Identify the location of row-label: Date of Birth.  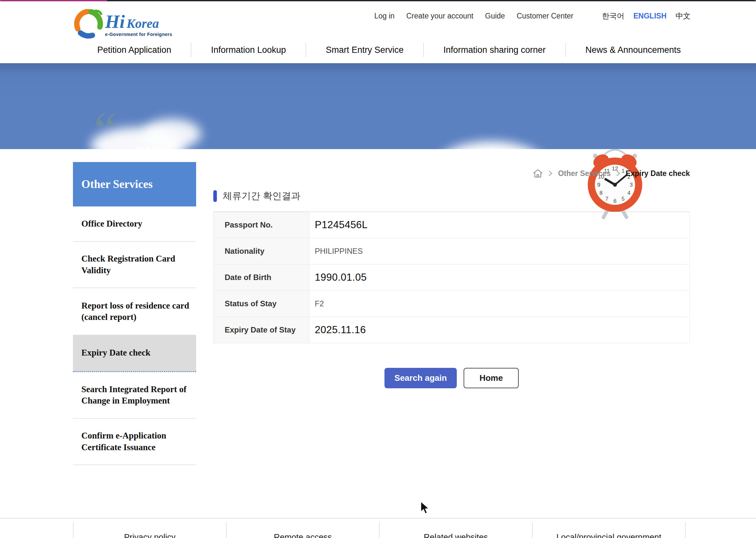
(262, 278).